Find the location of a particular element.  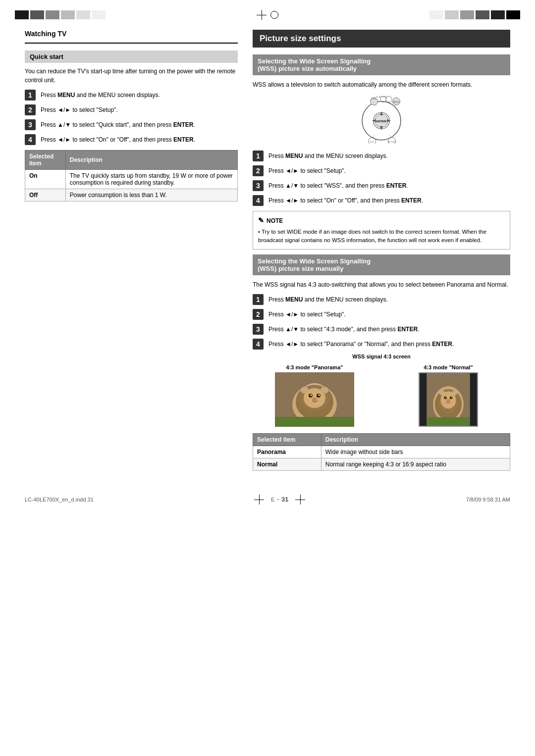

table-cell-normal: Normal is located at coordinates (287, 464).